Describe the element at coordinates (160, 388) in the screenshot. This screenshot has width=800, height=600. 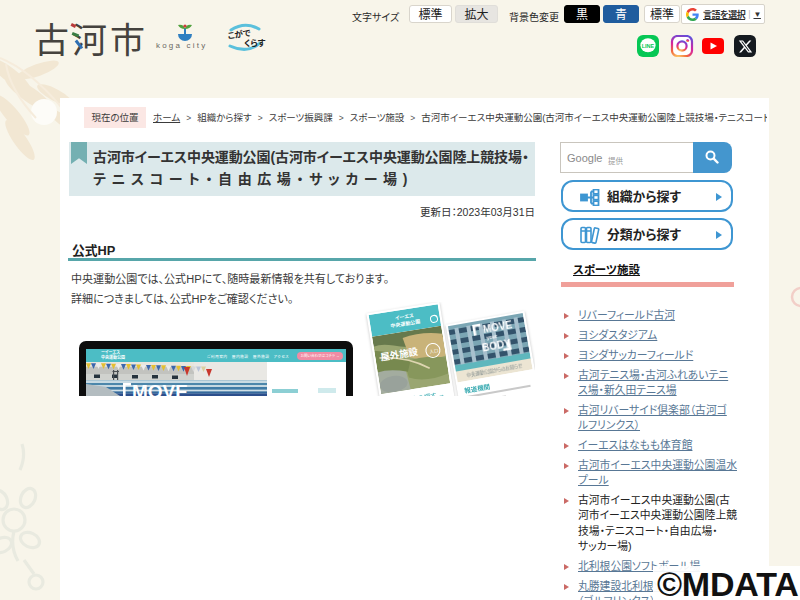
I see `svg-text: MOVE` at that location.